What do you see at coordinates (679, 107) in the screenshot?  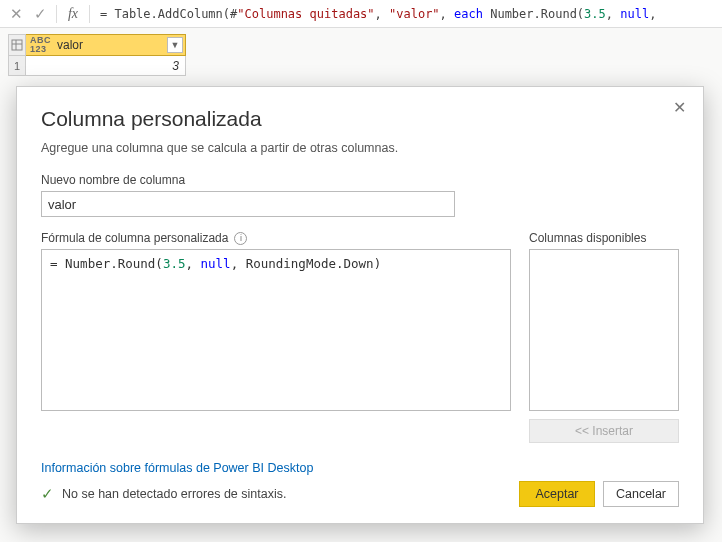 I see `close-icon: ✕` at bounding box center [679, 107].